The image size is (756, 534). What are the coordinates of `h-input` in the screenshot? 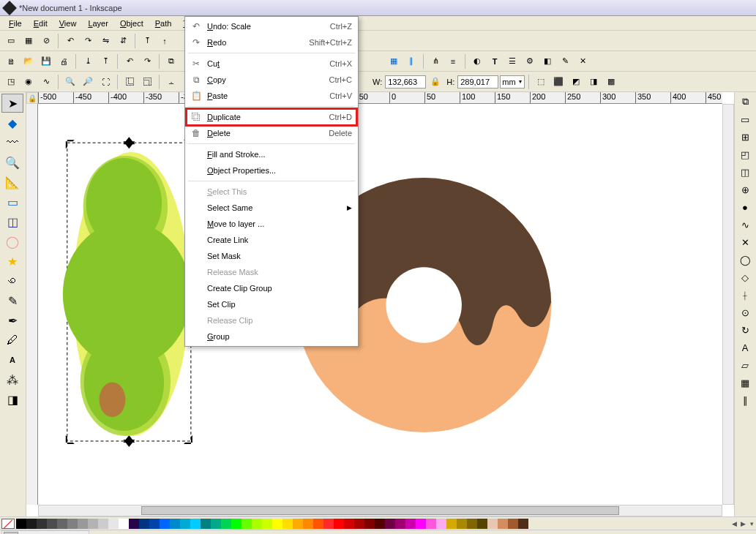 It's located at (478, 82).